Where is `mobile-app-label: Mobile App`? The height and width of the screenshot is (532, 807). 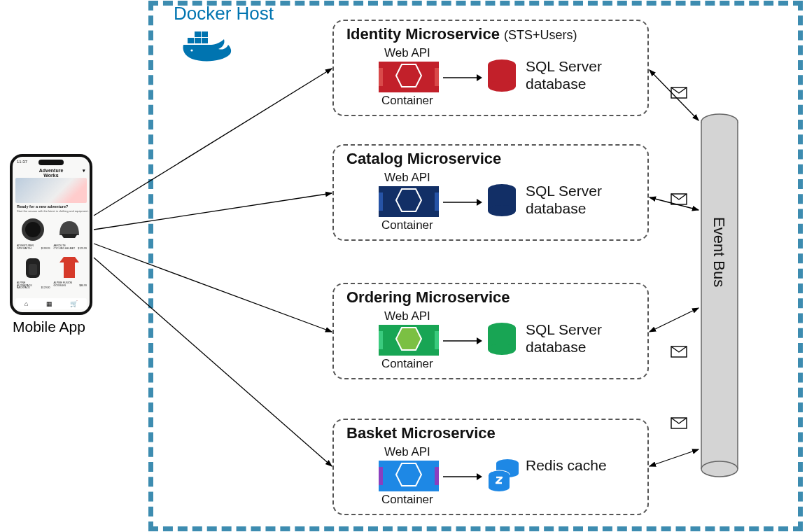
mobile-app-label: Mobile App is located at coordinates (49, 327).